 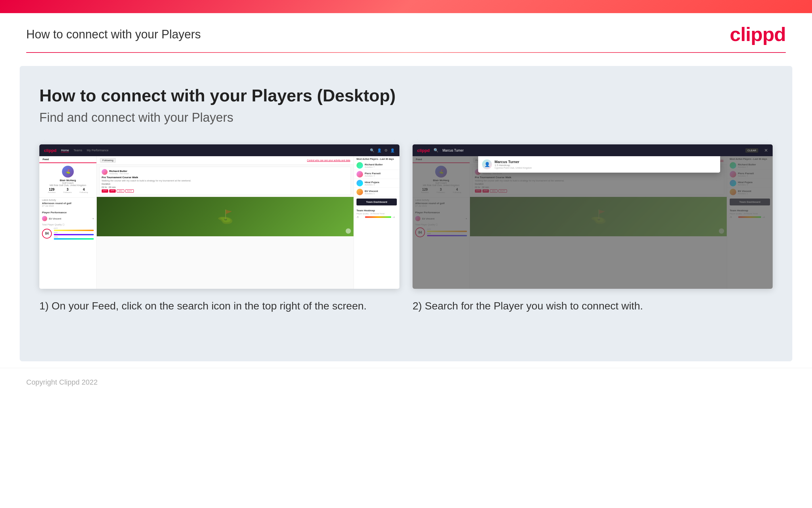 I want to click on settings-icon-1: ⚙, so click(x=386, y=151).